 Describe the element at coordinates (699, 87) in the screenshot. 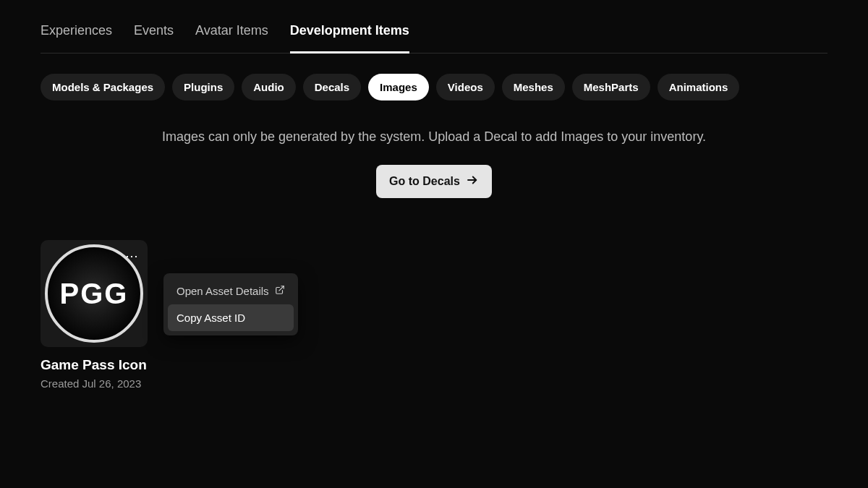

I see `filter-chip-animations: Animations` at that location.